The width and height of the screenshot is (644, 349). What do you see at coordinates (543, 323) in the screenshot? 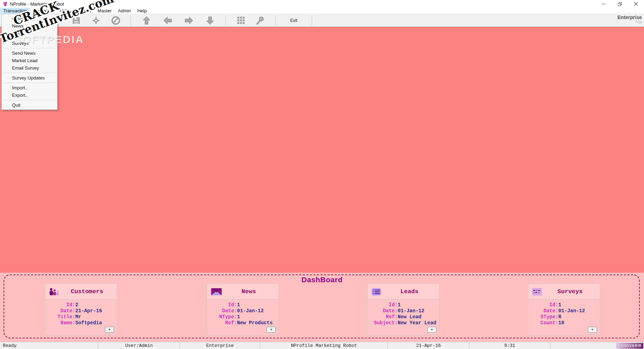
I see `field-label: Count:` at bounding box center [543, 323].